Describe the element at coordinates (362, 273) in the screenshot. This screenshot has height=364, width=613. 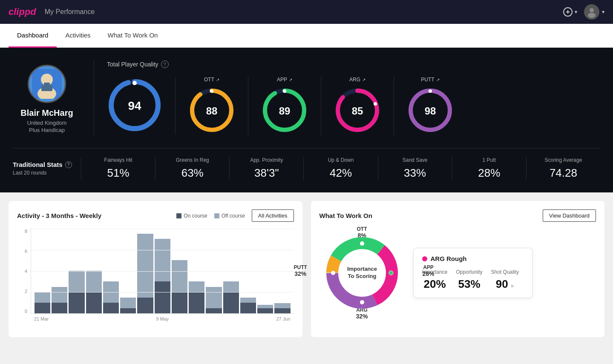
I see `donut-chart: Importance To Scoring` at that location.